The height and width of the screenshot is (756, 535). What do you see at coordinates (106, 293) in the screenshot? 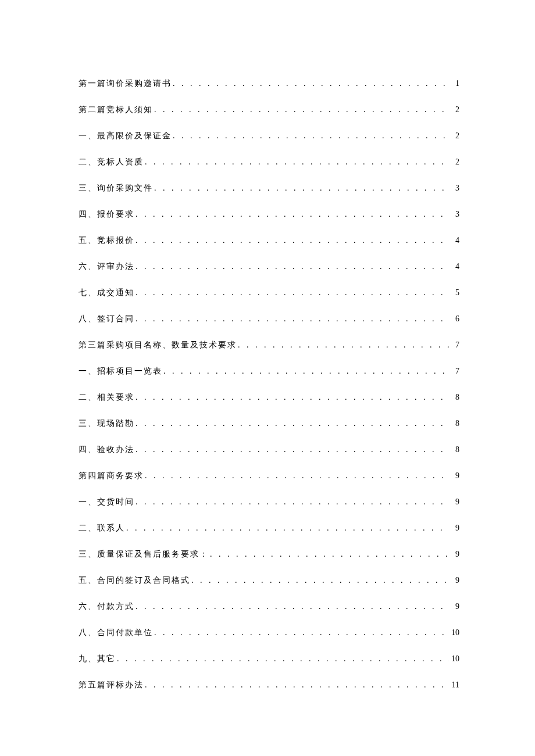
I see `toc-entry-title: 七、成交通知` at bounding box center [106, 293].